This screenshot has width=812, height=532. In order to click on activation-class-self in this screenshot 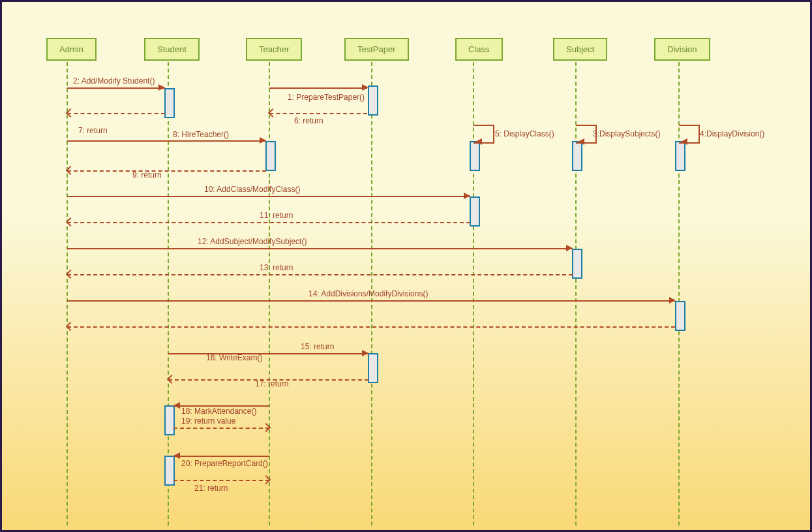, I will do `click(475, 156)`.